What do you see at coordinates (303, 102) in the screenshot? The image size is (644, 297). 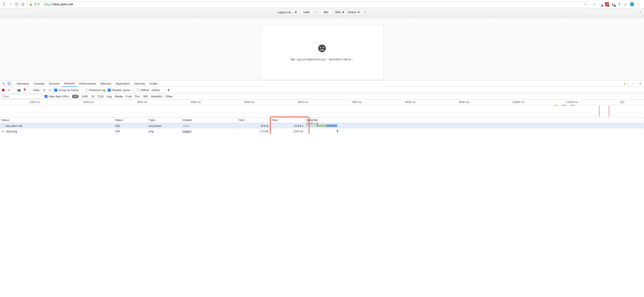 I see `timeline-tick: 6000 ms` at bounding box center [303, 102].